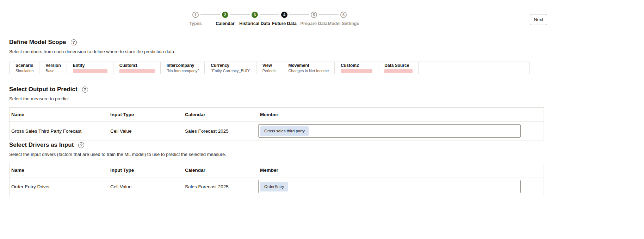  Describe the element at coordinates (309, 65) in the screenshot. I see `dimension-name: Movement` at that location.